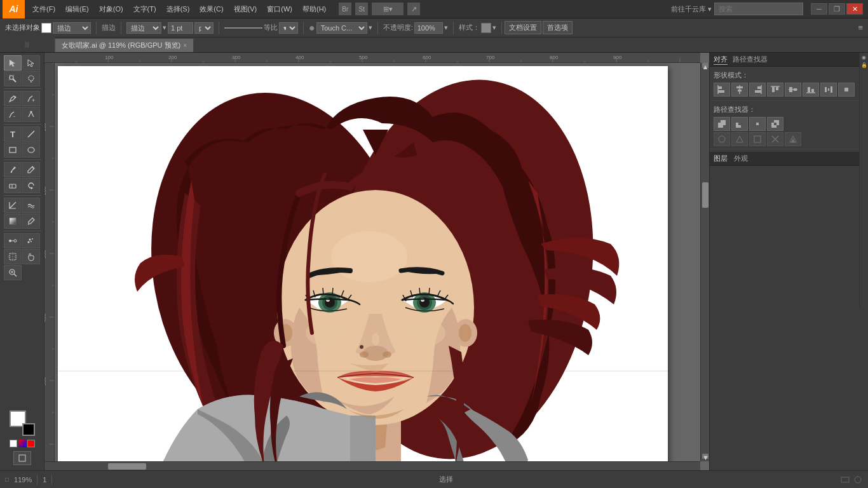 The width and height of the screenshot is (868, 488). What do you see at coordinates (44, 9) in the screenshot?
I see `menu-file: 文件(F)` at bounding box center [44, 9].